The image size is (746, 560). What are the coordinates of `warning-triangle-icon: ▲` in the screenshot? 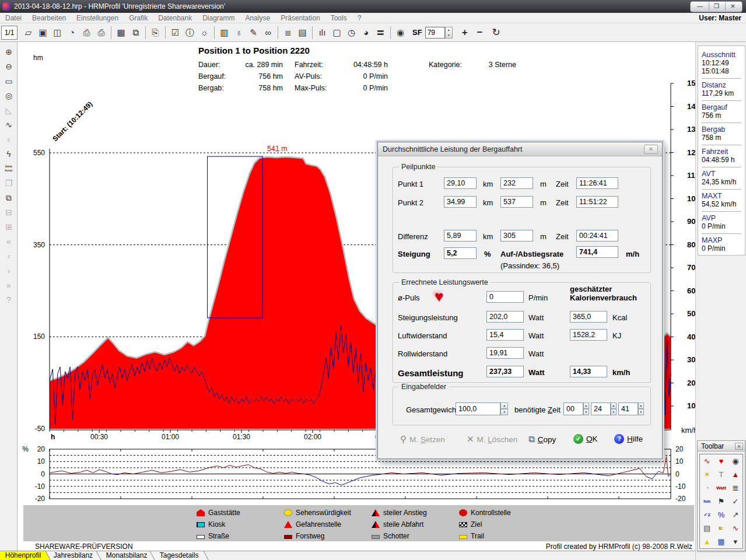 It's located at (735, 475).